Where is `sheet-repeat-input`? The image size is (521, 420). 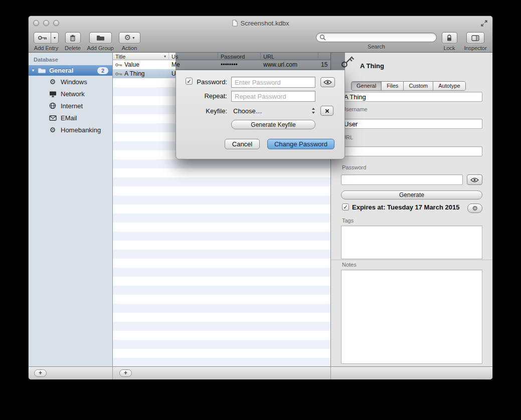
sheet-repeat-input is located at coordinates (273, 96).